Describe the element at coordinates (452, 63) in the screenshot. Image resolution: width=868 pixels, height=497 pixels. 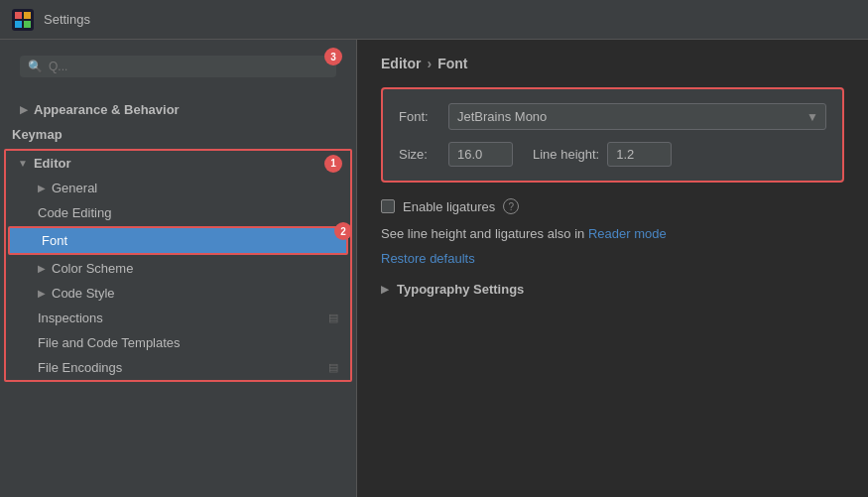
I see `breadcrumb-current: Font` at that location.